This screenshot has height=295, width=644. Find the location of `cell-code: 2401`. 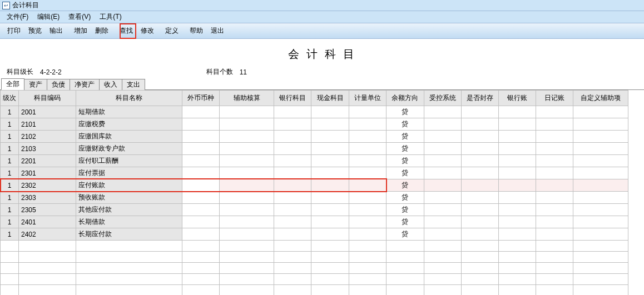

cell-code: 2401 is located at coordinates (48, 222).